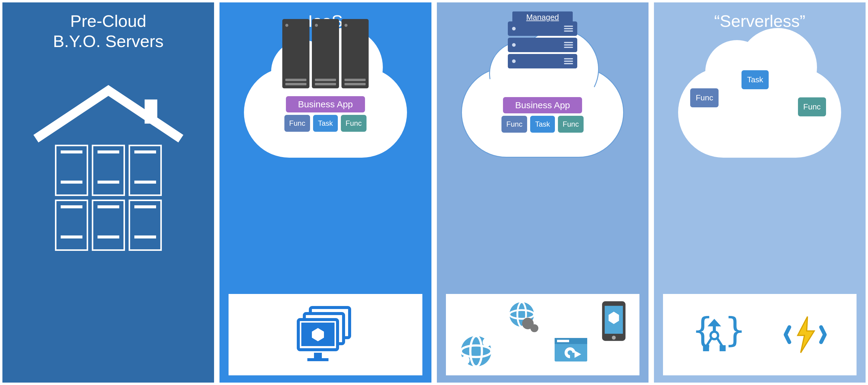 The width and height of the screenshot is (868, 385). Describe the element at coordinates (542, 112) in the screenshot. I see `cloud-paas: Managed Business App Func Task Func` at that location.